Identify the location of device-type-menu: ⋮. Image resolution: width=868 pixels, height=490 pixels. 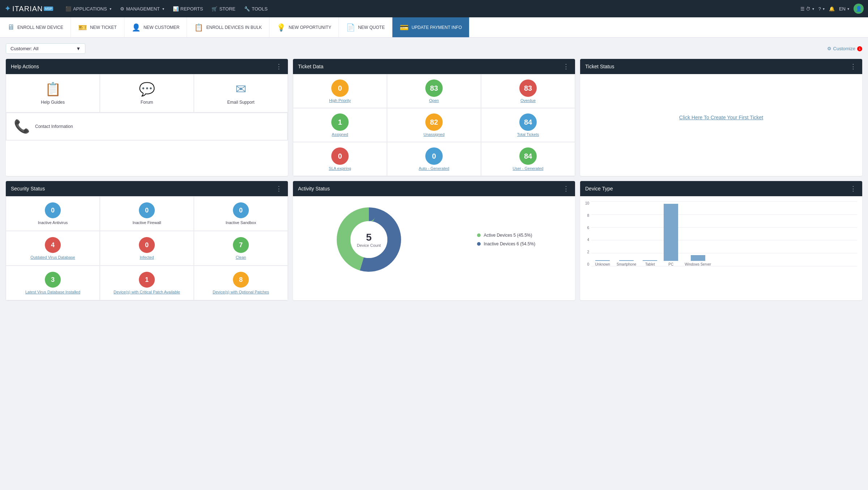
(854, 189).